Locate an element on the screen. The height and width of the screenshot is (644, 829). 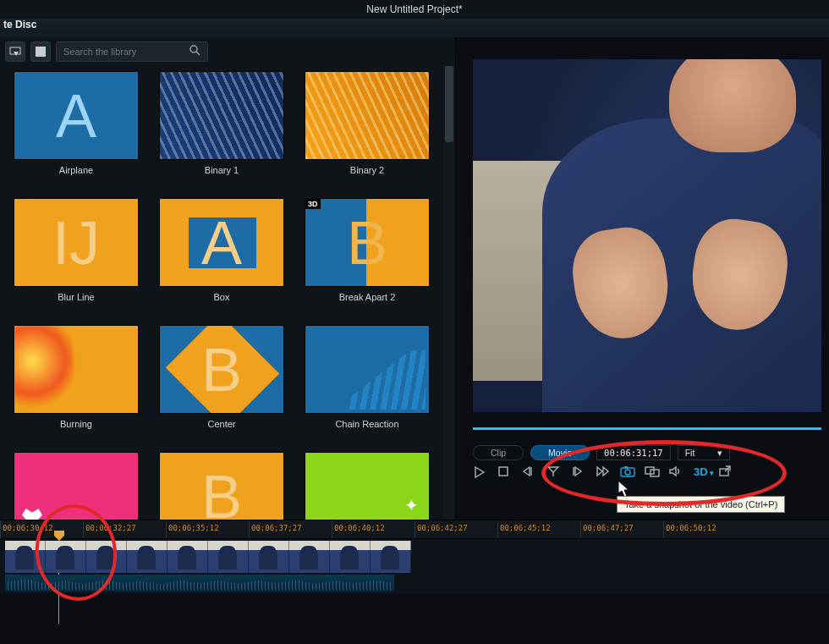
prev-frame-button is located at coordinates (530, 473).